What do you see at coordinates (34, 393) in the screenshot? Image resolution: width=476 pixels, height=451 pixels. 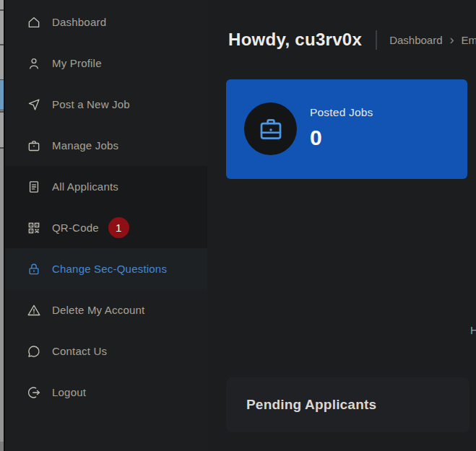 I see `logout-icon` at bounding box center [34, 393].